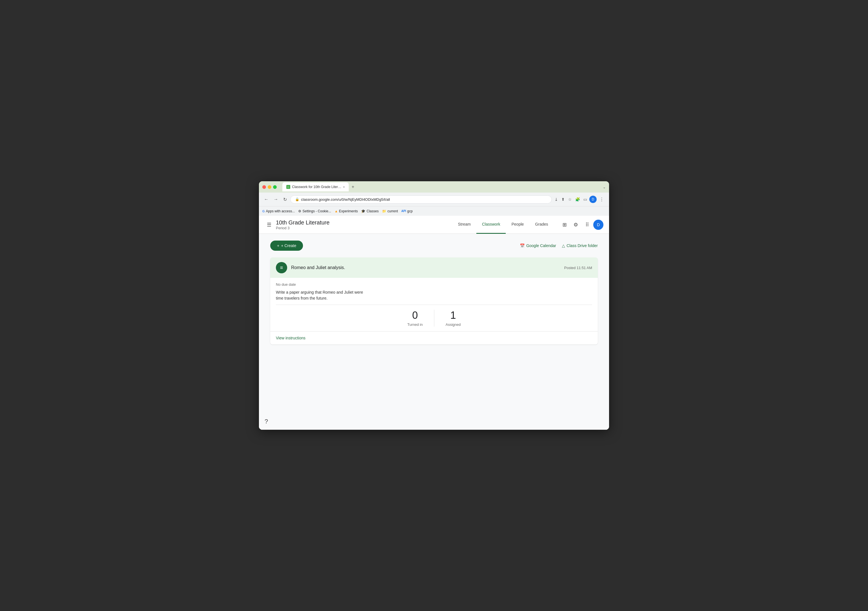  What do you see at coordinates (604, 187) in the screenshot?
I see `tab-end: ⌄` at bounding box center [604, 187].